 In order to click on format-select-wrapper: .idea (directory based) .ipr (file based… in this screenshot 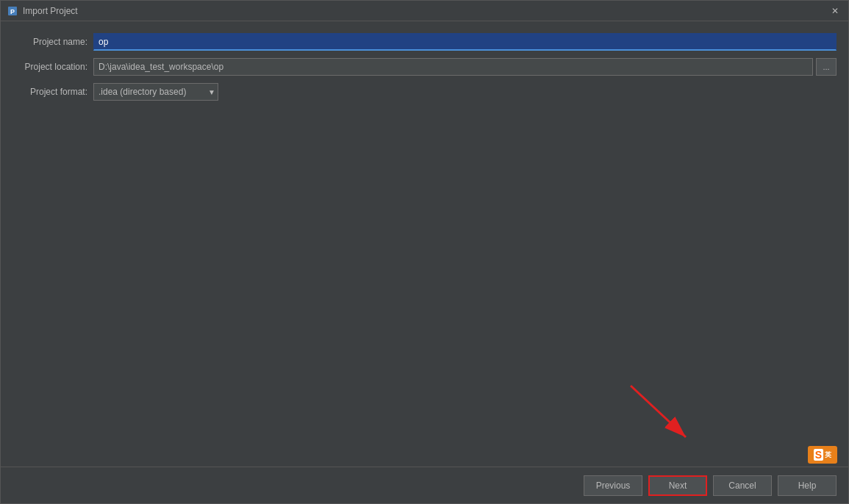, I will do `click(156, 92)`.